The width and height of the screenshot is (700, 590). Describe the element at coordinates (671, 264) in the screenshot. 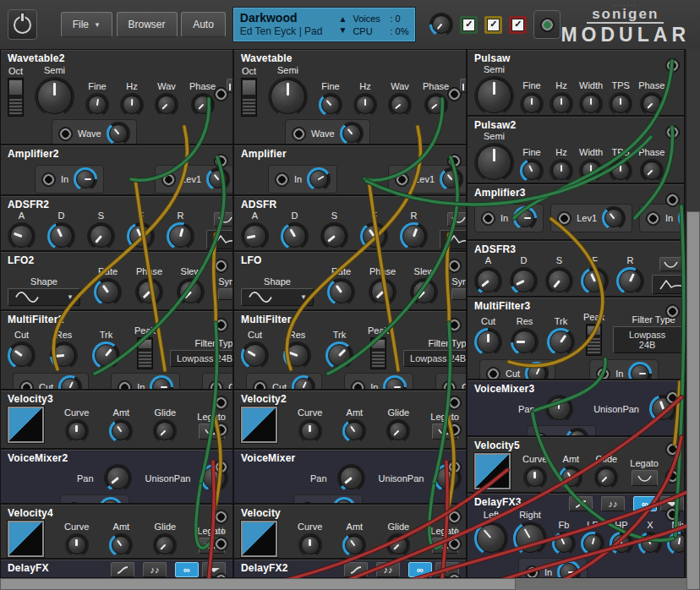

I see `env-curve-button` at that location.